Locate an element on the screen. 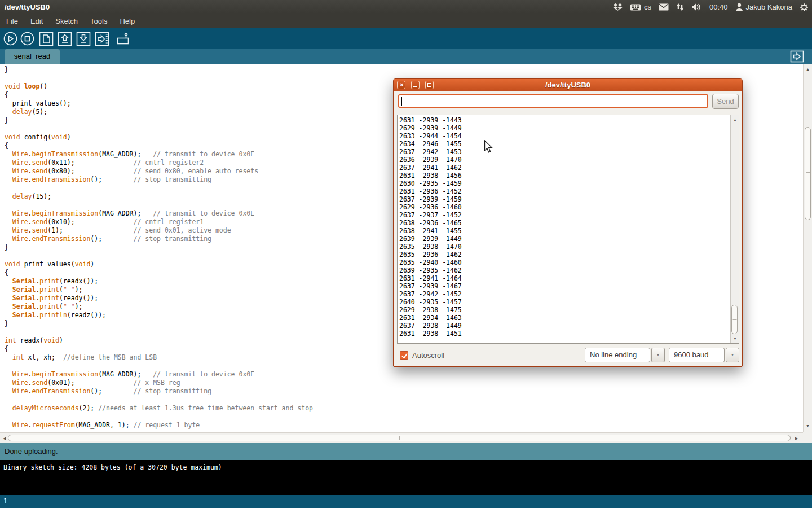  editor-vertical-scrollbar: ▲ ▼ is located at coordinates (807, 248).